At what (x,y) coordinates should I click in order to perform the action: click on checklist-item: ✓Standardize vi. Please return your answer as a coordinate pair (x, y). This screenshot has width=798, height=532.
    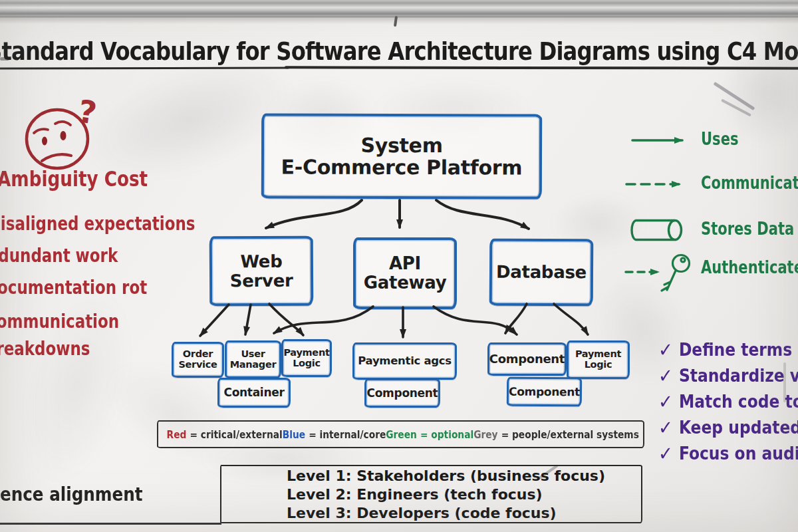
    Looking at the image, I should click on (728, 375).